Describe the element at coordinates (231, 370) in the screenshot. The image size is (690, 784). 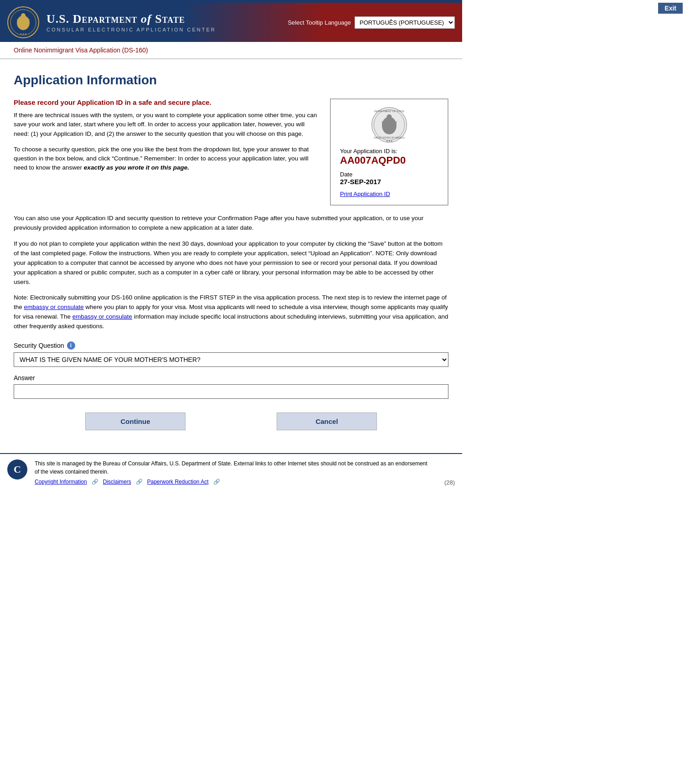
I see `form-section: Security Question i WHAT IS THE GIVEN NA…` at that location.